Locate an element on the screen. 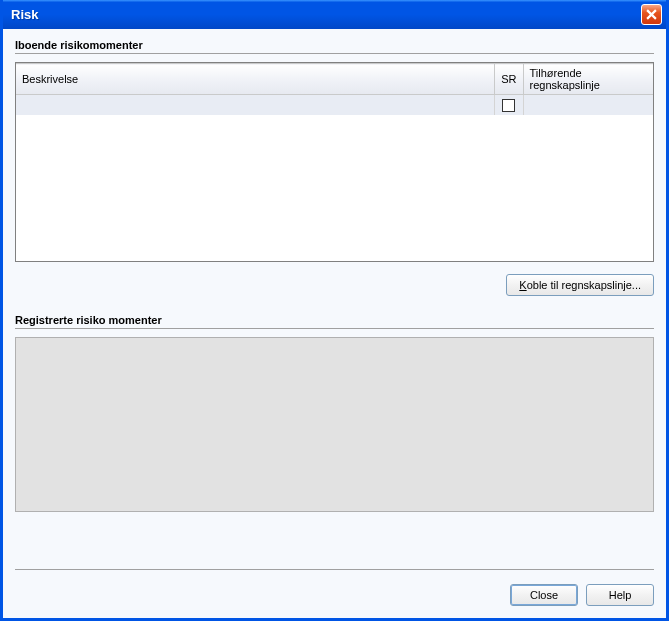 This screenshot has height=621, width=669. risk-table: Beskrivelse SR Tilhørende regnskapslinje is located at coordinates (334, 89).